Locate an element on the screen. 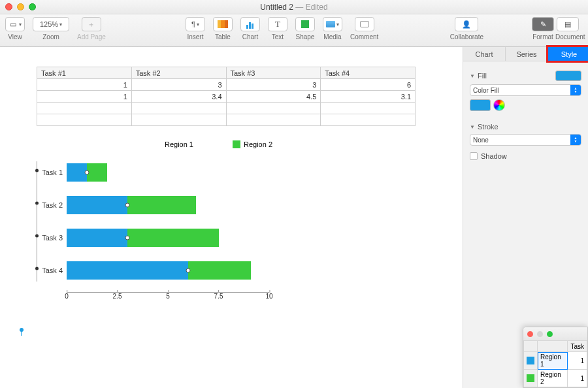  view-group: ▭ ▾ View is located at coordinates (15, 29).